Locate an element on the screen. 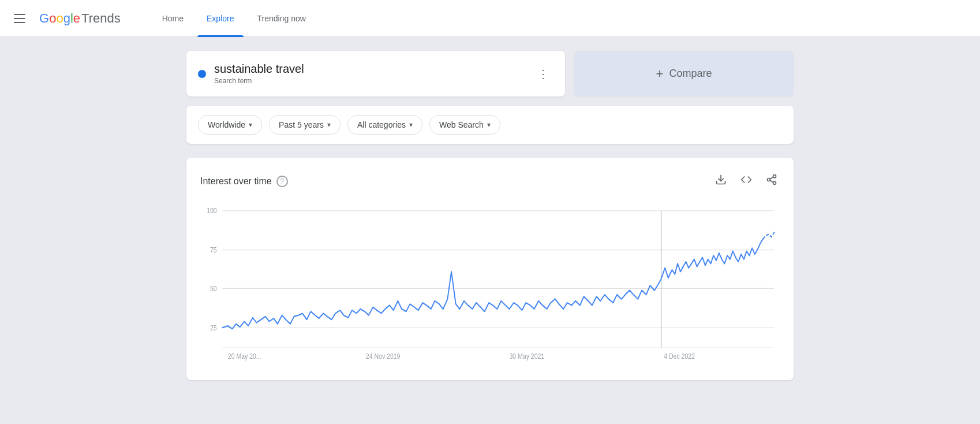  filter-search-type-chevron: ▾ is located at coordinates (489, 125).